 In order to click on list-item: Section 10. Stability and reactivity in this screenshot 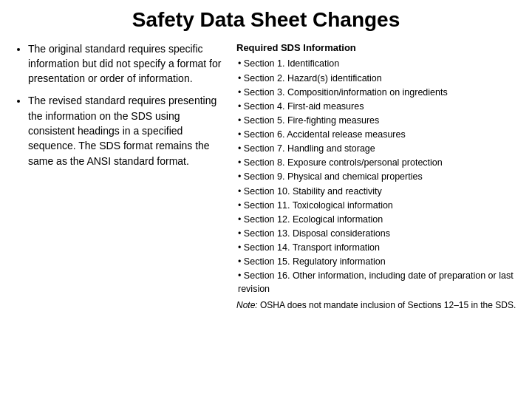, I will do `click(377, 191)`.